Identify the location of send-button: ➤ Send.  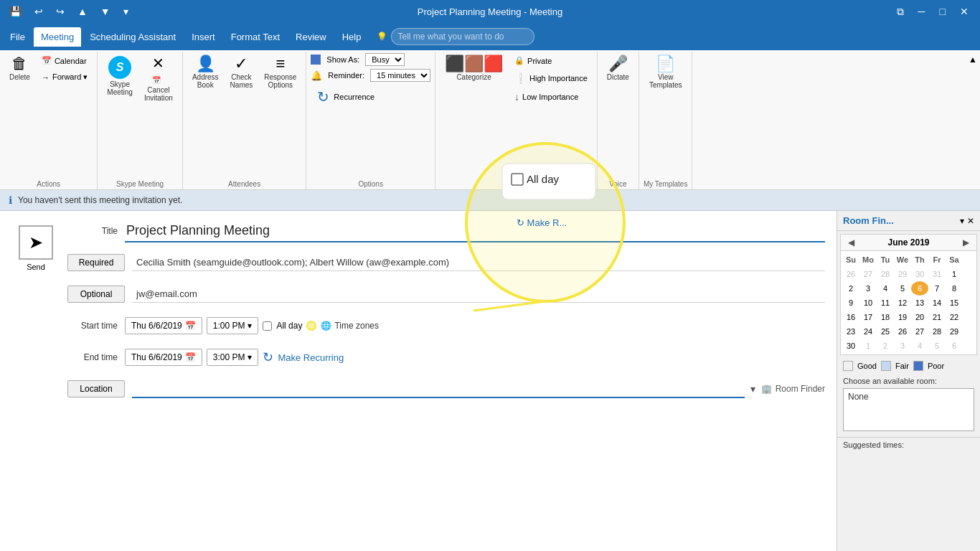
(36, 248).